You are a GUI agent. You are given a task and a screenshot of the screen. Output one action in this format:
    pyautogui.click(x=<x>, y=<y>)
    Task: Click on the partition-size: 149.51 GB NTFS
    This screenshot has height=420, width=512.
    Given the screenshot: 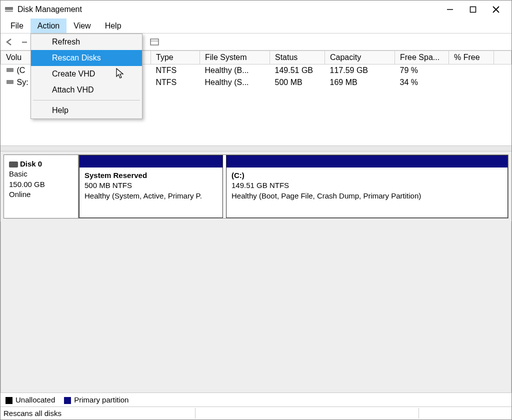 What is the action you would take?
    pyautogui.click(x=367, y=186)
    